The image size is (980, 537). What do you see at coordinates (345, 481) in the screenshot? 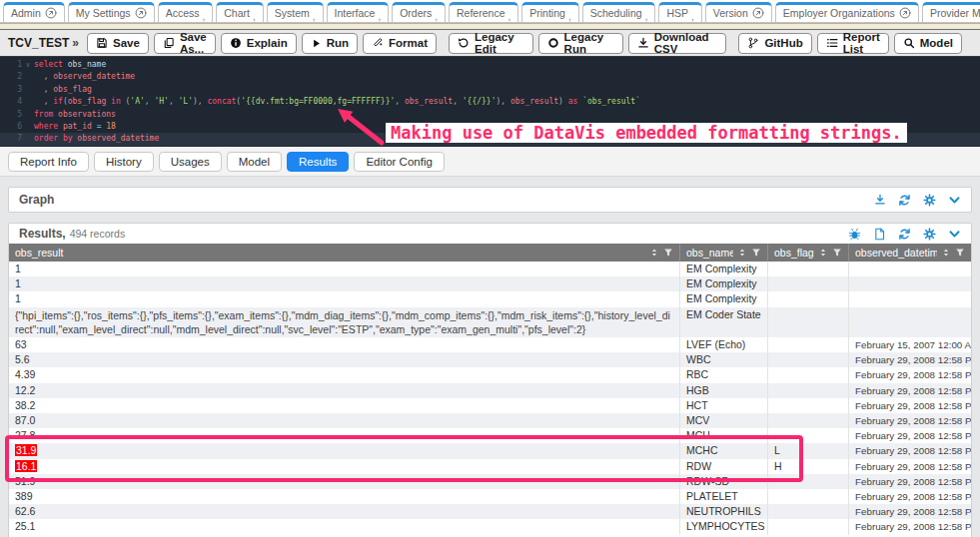
I see `cell-obs-result: 51.9` at bounding box center [345, 481].